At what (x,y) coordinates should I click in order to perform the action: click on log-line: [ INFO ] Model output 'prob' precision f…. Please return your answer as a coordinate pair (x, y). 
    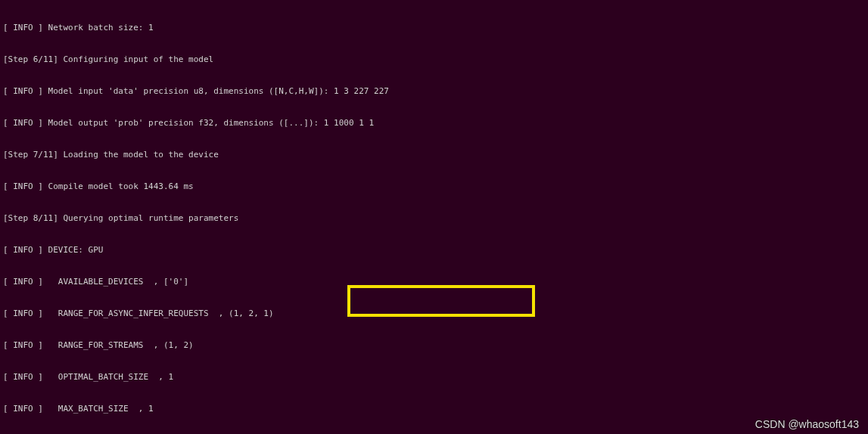
    Looking at the image, I should click on (434, 123).